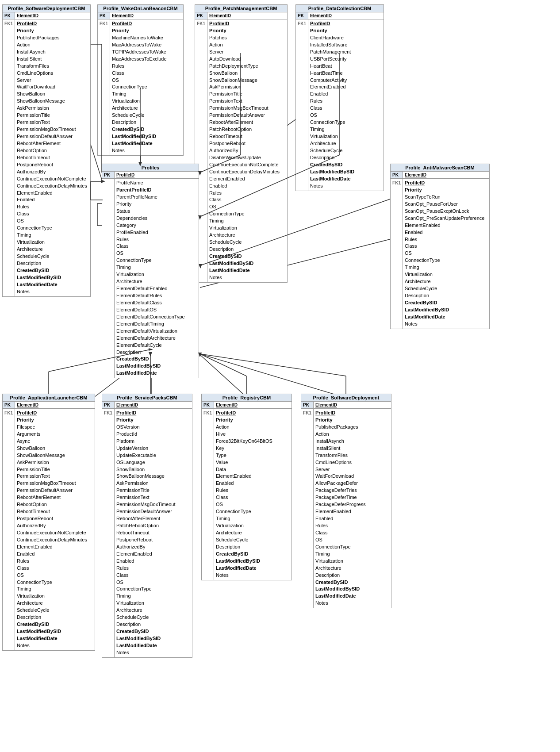 The width and height of the screenshot is (560, 752). Describe the element at coordinates (352, 441) in the screenshot. I see `field: InstallAsynch` at that location.